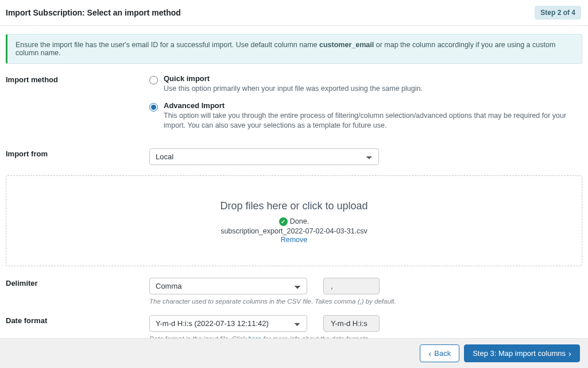  What do you see at coordinates (373, 116) in the screenshot?
I see `radio-advanced-body: Advanced Import This option will take yo…` at bounding box center [373, 116].